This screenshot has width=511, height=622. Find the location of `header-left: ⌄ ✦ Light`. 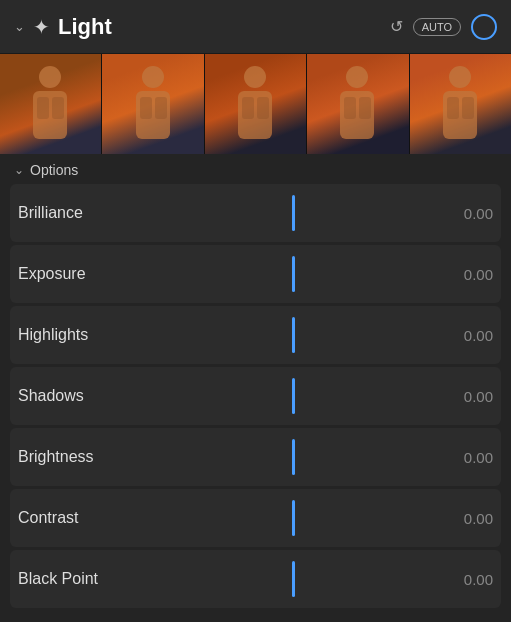

header-left: ⌄ ✦ Light is located at coordinates (202, 27).